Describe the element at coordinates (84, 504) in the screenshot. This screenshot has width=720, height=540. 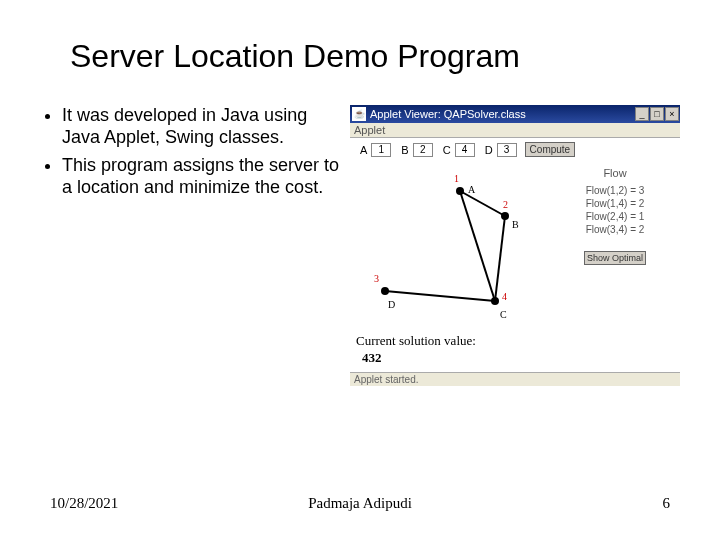
I see `footer-date: 10/28/2021` at that location.